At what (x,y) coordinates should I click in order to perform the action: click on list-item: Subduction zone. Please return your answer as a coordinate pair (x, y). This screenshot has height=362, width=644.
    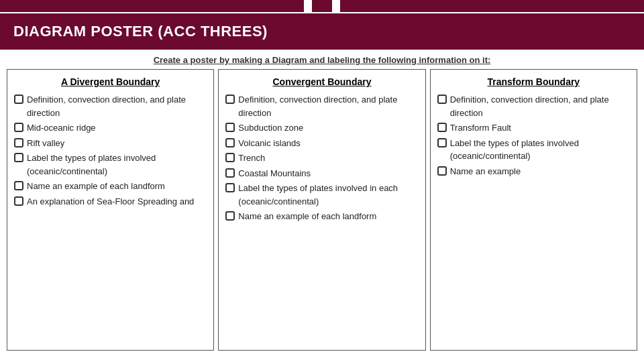
    Looking at the image, I should click on (322, 128).